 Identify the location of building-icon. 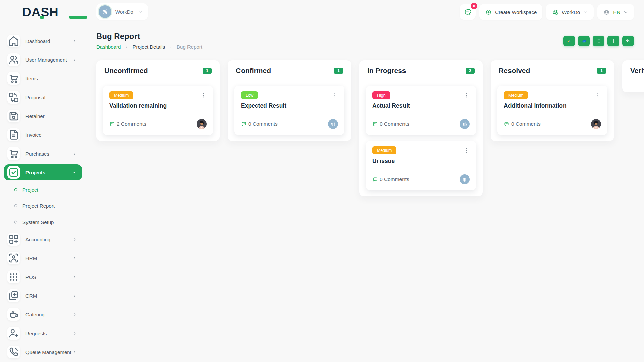
(333, 124).